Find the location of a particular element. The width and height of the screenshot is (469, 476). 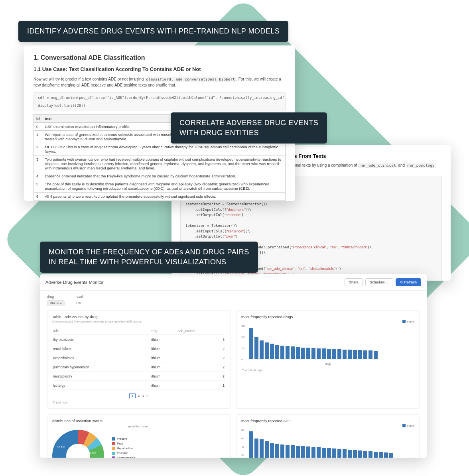

filter-conf-input is located at coordinates (87, 303).